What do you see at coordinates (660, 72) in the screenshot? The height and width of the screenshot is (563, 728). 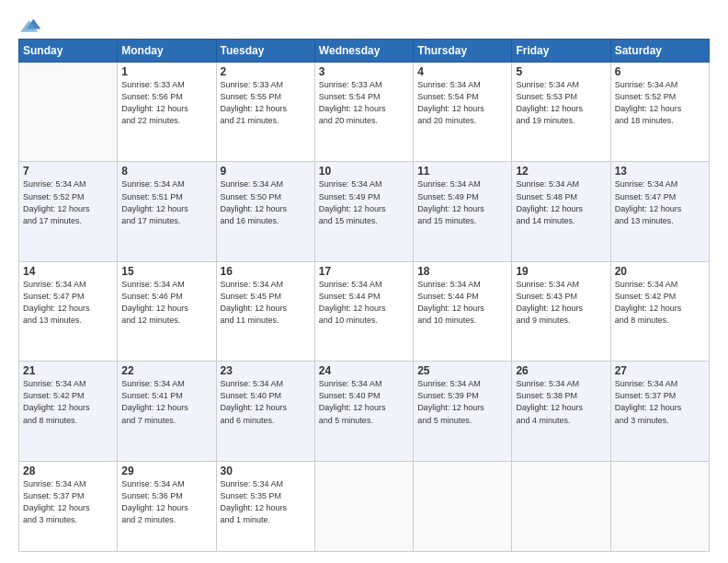 I see `day-number: 6` at bounding box center [660, 72].